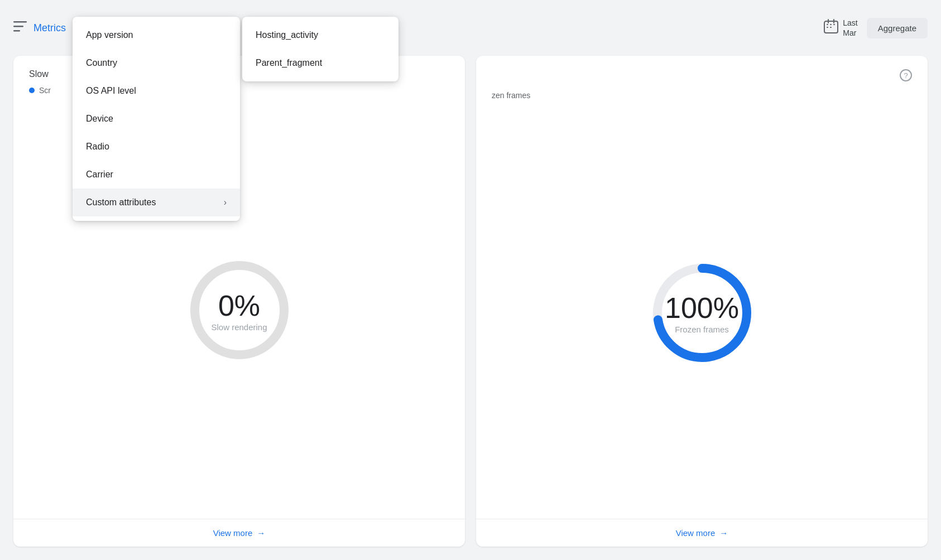 The height and width of the screenshot is (560, 941). What do you see at coordinates (239, 306) in the screenshot?
I see `card1-percent: 0%` at bounding box center [239, 306].